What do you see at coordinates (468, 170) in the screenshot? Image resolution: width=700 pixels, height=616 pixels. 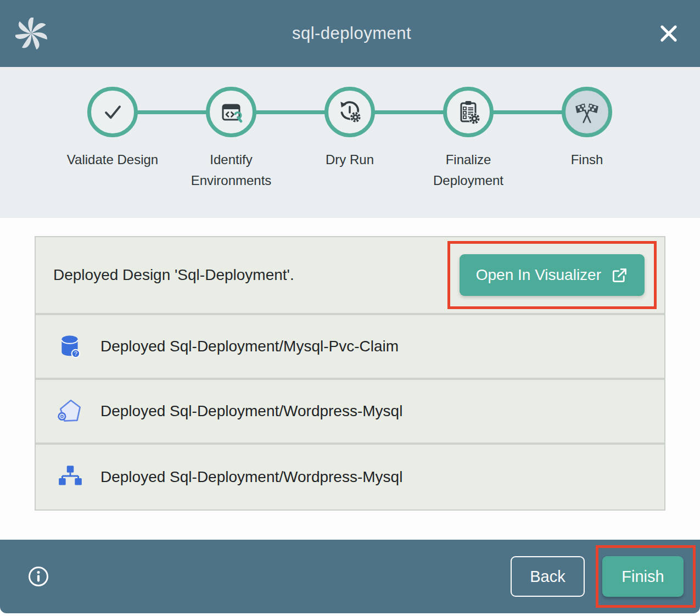 I see `step-label: Finalize Deployment` at bounding box center [468, 170].